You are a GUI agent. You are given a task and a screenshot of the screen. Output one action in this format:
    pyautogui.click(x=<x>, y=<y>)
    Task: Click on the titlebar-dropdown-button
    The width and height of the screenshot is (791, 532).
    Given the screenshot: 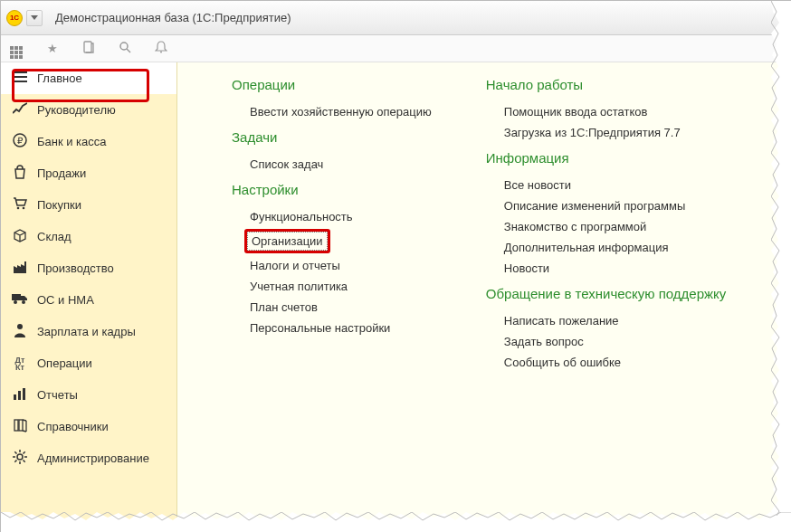 What is the action you would take?
    pyautogui.click(x=34, y=18)
    